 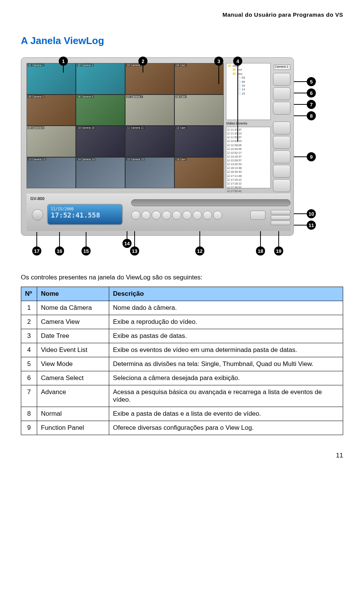 What do you see at coordinates (177, 215) in the screenshot?
I see `playback-controls` at bounding box center [177, 215].